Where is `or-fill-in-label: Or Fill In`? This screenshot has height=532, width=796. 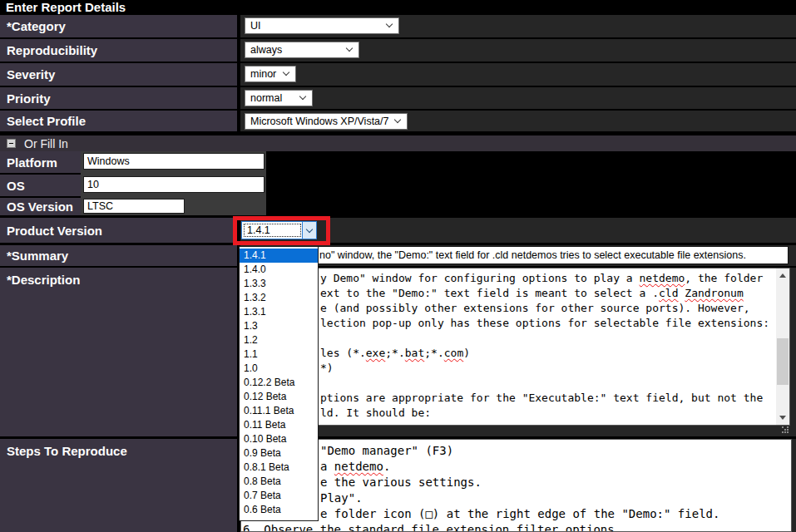 or-fill-in-label: Or Fill In is located at coordinates (47, 144).